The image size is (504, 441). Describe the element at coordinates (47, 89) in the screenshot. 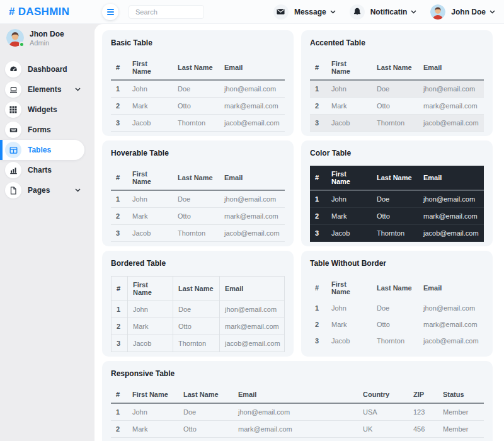

I see `sidebar-item-elements: Elements` at that location.